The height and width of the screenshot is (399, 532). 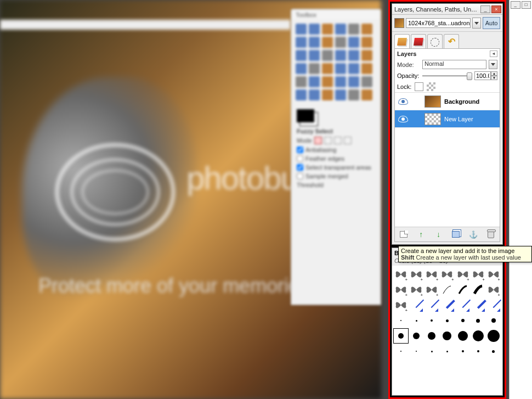 What do you see at coordinates (494, 78) in the screenshot?
I see `opacity-spin-down: ▼` at bounding box center [494, 78].